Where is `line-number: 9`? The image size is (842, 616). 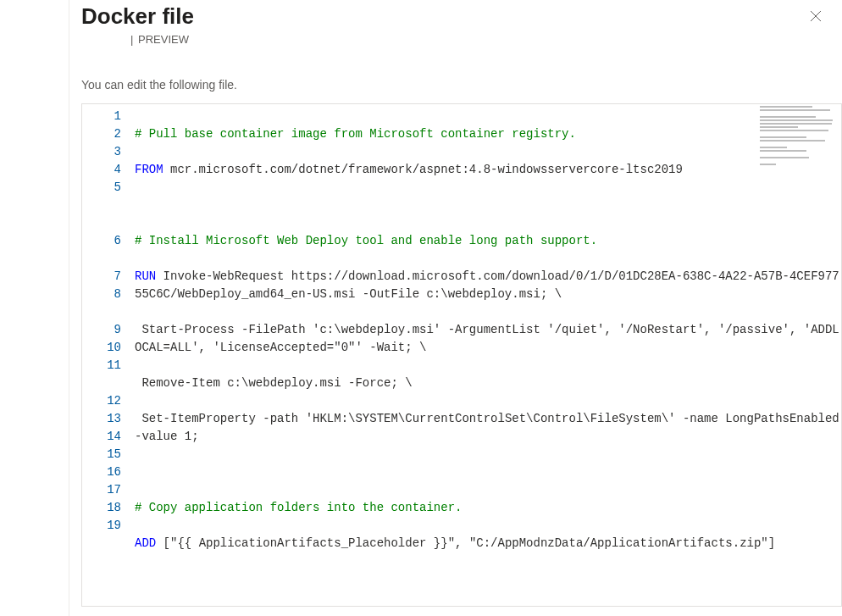 line-number: 9 is located at coordinates (102, 330).